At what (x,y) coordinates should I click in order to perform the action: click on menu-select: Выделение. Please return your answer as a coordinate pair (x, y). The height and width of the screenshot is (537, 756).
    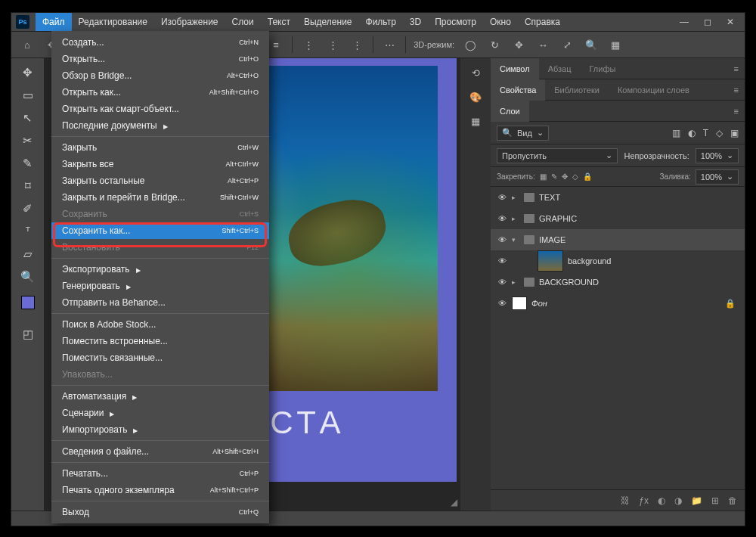
    Looking at the image, I should click on (328, 22).